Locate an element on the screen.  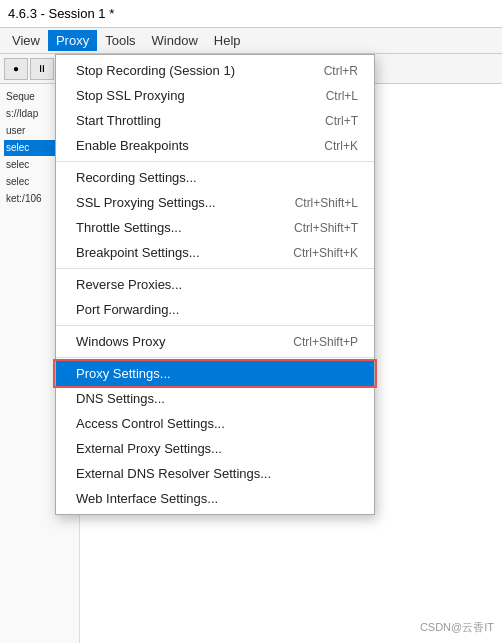
dropdown-item-label-throttle-settings: Throttle Settings... is located at coordinates (129, 228).